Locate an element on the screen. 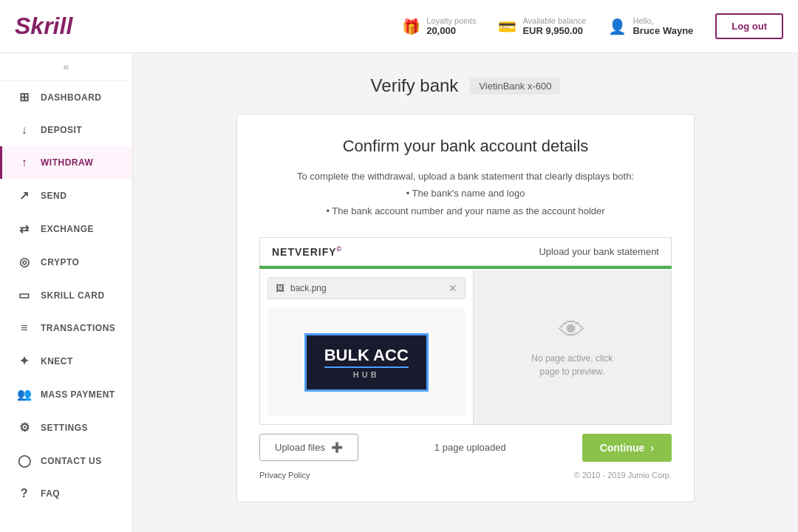 This screenshot has width=798, height=532. sidebar-item-mass-payment: 👥 MASS PAYMENT is located at coordinates (66, 395).